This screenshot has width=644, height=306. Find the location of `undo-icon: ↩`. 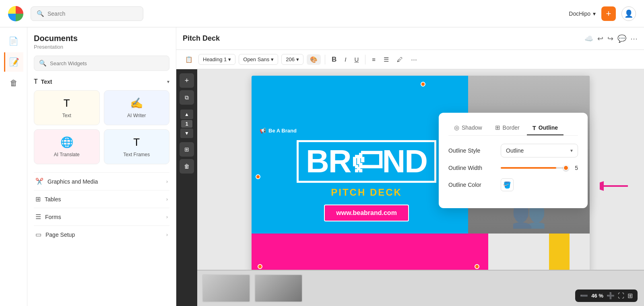

undo-icon: ↩ is located at coordinates (601, 39).